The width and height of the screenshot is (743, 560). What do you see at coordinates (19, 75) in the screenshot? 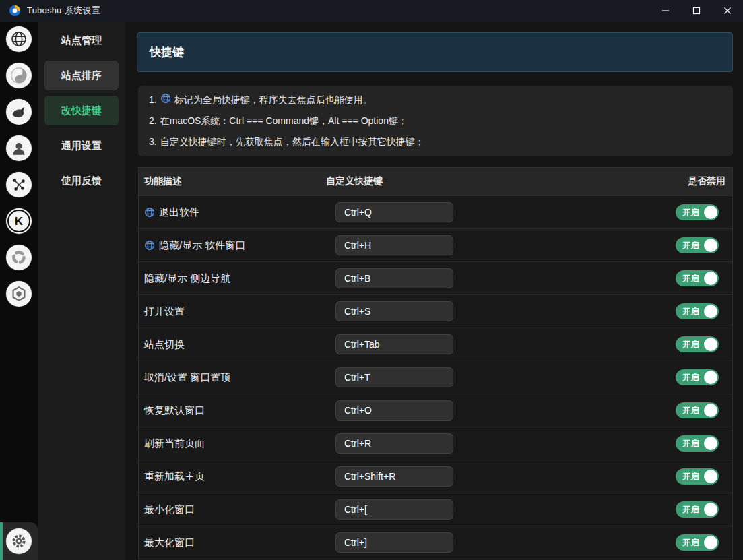
I see `yinyang-site-icon` at bounding box center [19, 75].